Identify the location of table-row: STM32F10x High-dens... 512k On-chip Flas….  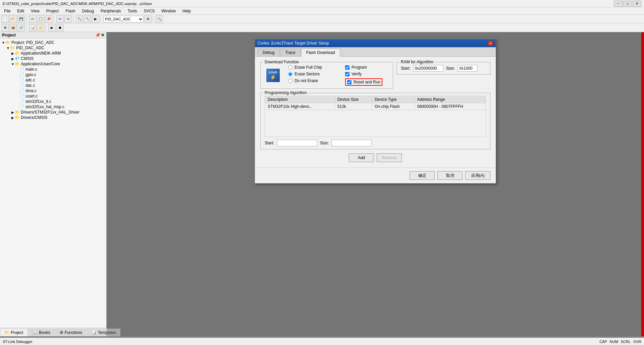
(376, 107).